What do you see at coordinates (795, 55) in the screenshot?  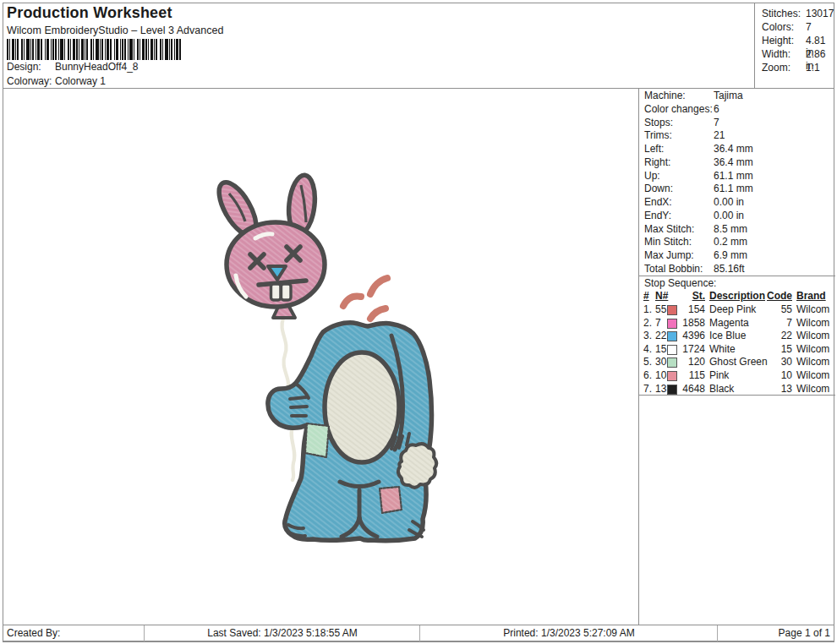 I see `stat-row: Width: 2.86 in` at bounding box center [795, 55].